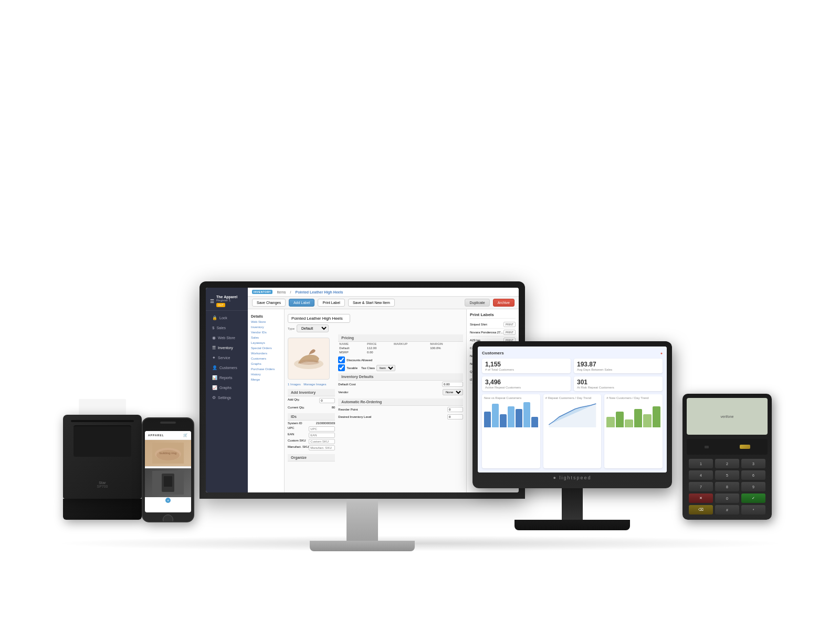 This screenshot has height=630, width=840. Describe the element at coordinates (401, 348) in the screenshot. I see `pricing-row-default: Default 112.00 100.0%` at that location.